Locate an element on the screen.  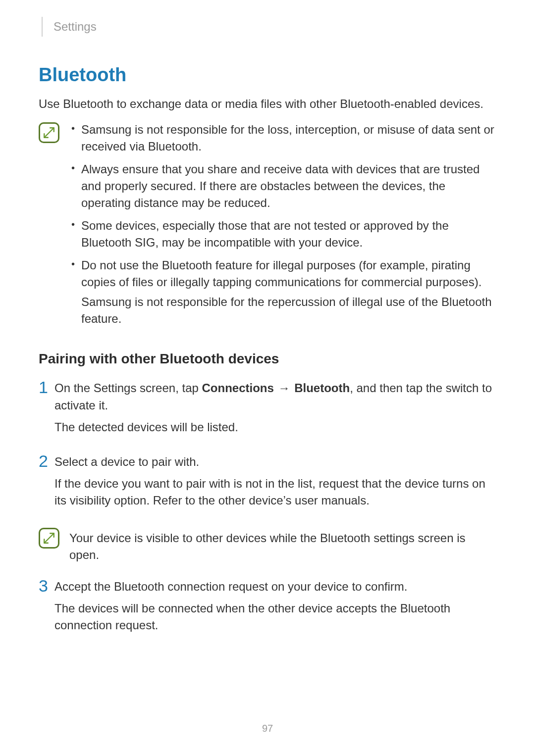
bold-text: Bluetooth is located at coordinates (322, 388).